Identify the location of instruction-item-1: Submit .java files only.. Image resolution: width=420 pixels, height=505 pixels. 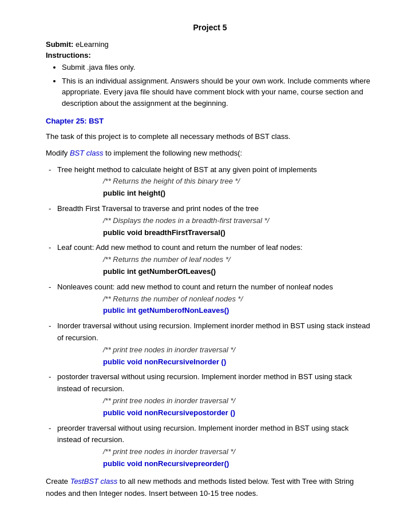
(218, 67).